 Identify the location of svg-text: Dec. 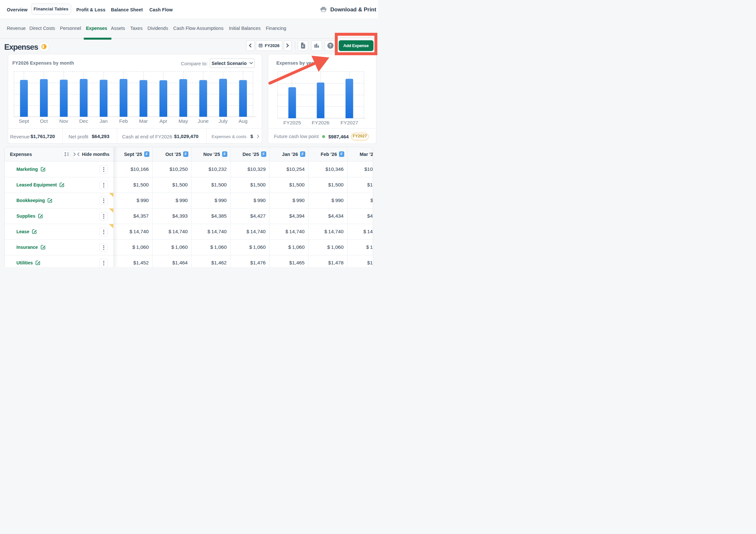
(84, 121).